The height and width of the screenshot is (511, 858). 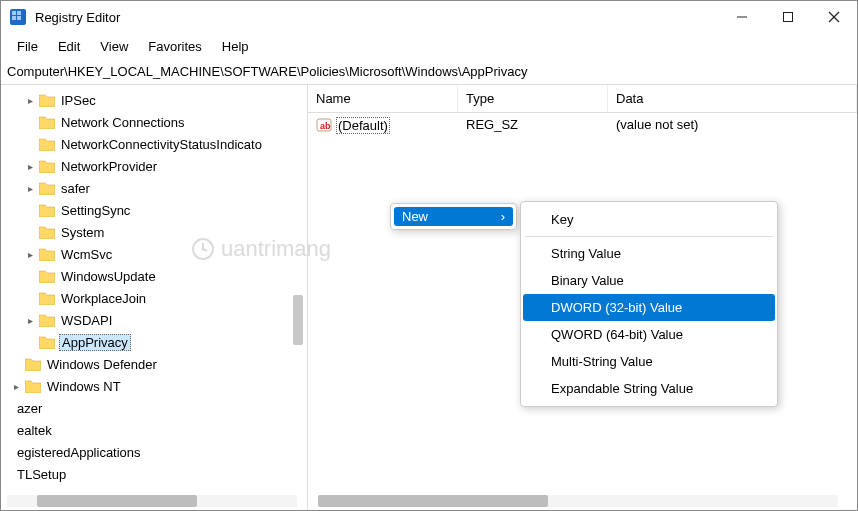 What do you see at coordinates (429, 46) in the screenshot?
I see `menubar: File Edit View Favorites Help` at bounding box center [429, 46].